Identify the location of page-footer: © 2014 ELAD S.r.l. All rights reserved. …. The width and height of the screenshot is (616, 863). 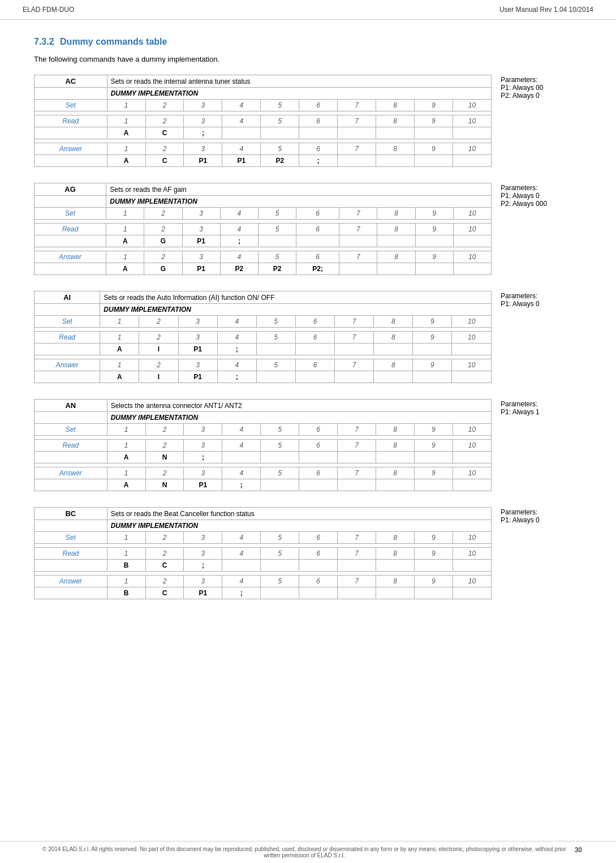
(308, 852).